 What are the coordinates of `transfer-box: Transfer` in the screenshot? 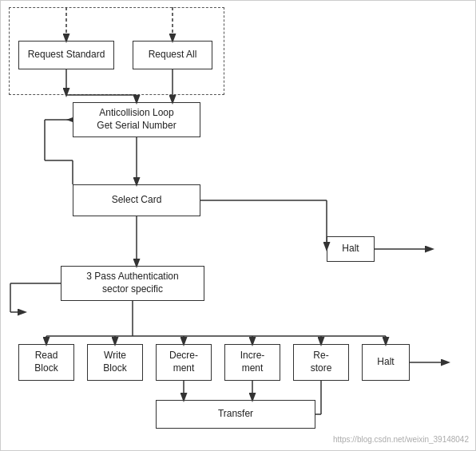 It's located at (236, 414).